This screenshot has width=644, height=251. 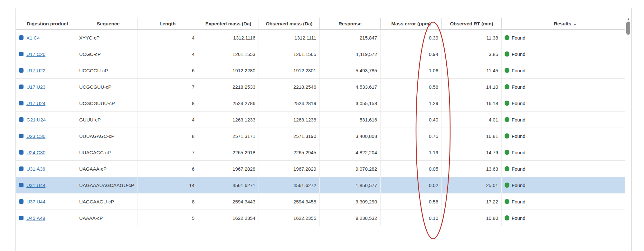 What do you see at coordinates (350, 152) in the screenshot?
I see `response-cell: 4,822,204` at bounding box center [350, 152].